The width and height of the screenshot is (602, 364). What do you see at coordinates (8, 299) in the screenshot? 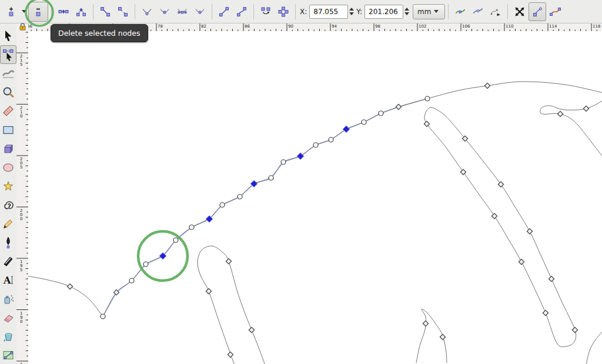
I see `tool-spray` at bounding box center [8, 299].